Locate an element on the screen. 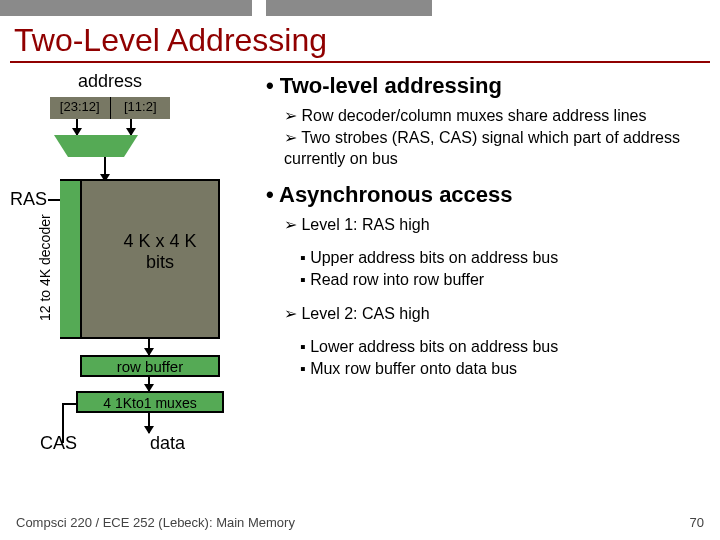  ras-label: RAS is located at coordinates (28, 200).